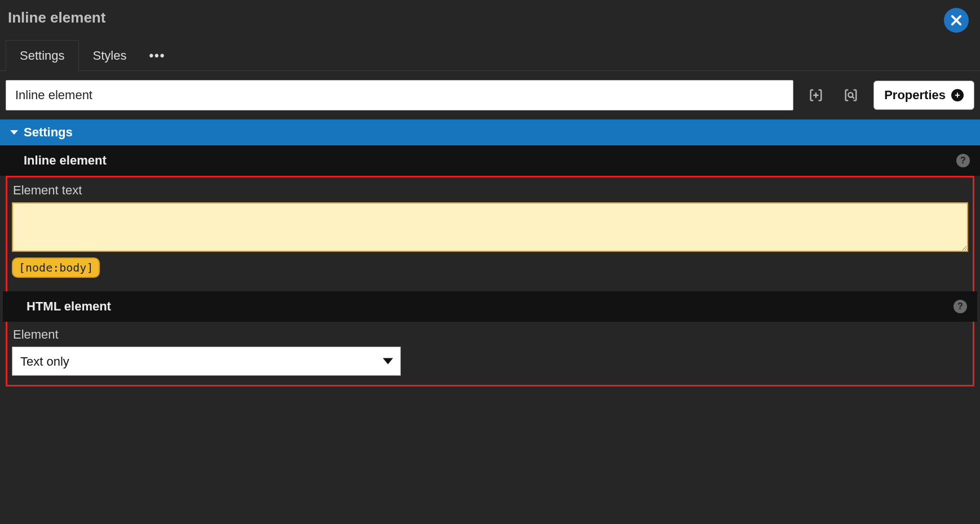 The image size is (980, 524). I want to click on element-select-label: Element, so click(490, 336).